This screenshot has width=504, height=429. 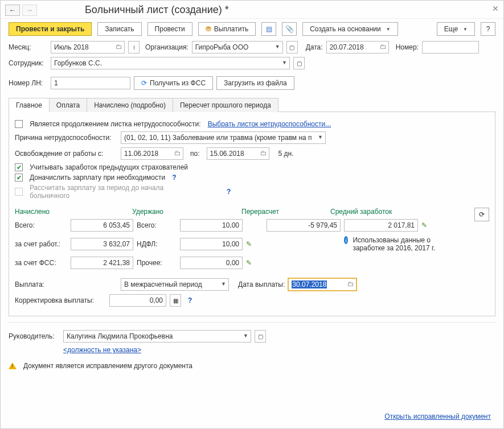 What do you see at coordinates (102, 263) in the screenshot?
I see `fss-value: 2 421,38` at bounding box center [102, 263].